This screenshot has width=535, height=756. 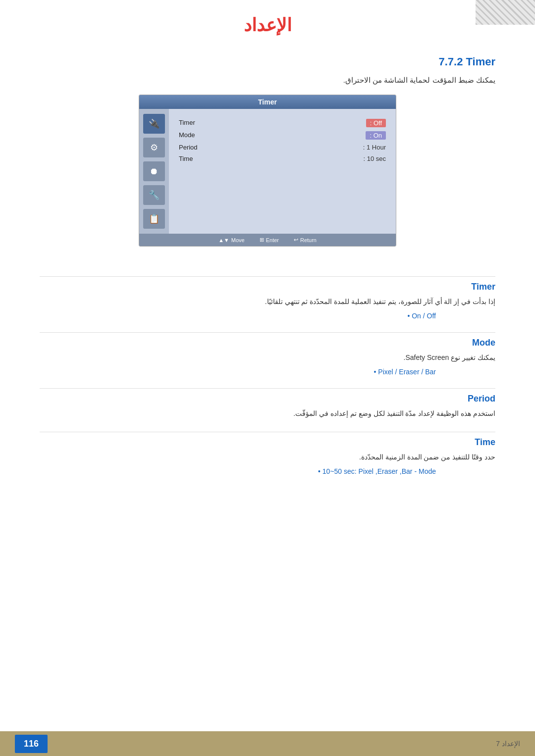 I want to click on menu-label-timer: Timer, so click(x=187, y=123).